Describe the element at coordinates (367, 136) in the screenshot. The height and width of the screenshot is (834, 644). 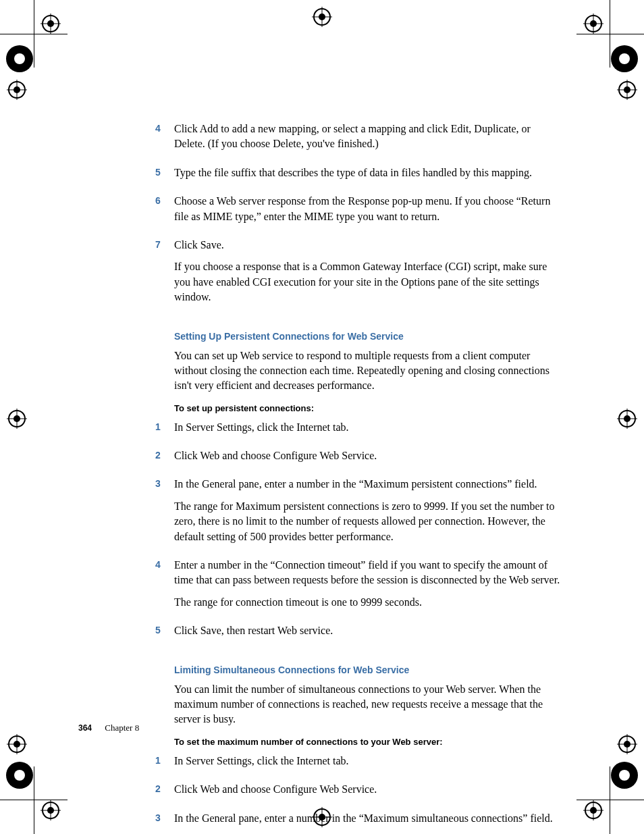
I see `step-text: Click Add to add a new mapping, or selec…` at that location.